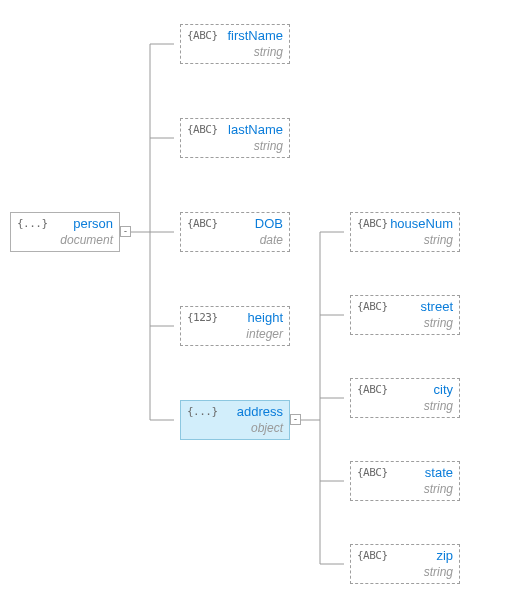 The width and height of the screenshot is (522, 598). What do you see at coordinates (266, 318) in the screenshot?
I see `node-label: height` at bounding box center [266, 318].